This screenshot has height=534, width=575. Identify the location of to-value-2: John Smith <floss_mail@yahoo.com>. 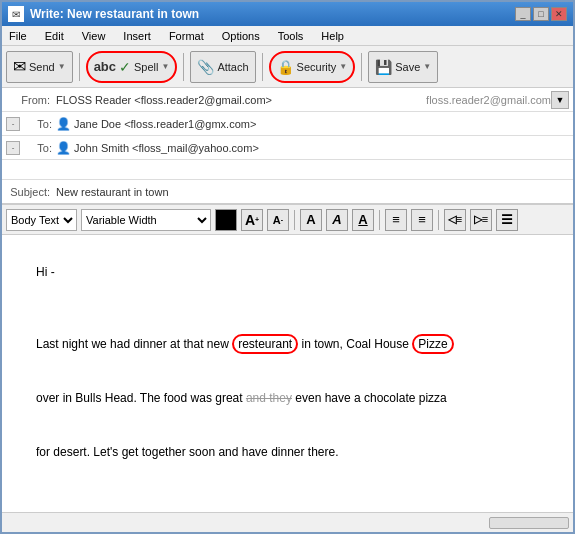
(166, 148).